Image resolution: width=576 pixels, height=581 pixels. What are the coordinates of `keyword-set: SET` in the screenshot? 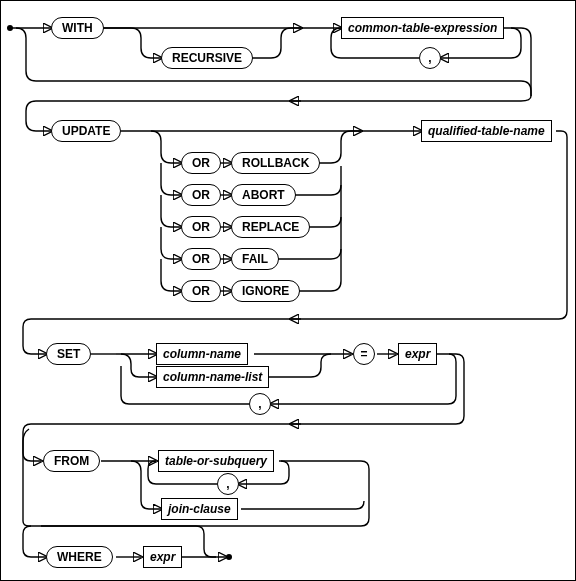 It's located at (68, 354).